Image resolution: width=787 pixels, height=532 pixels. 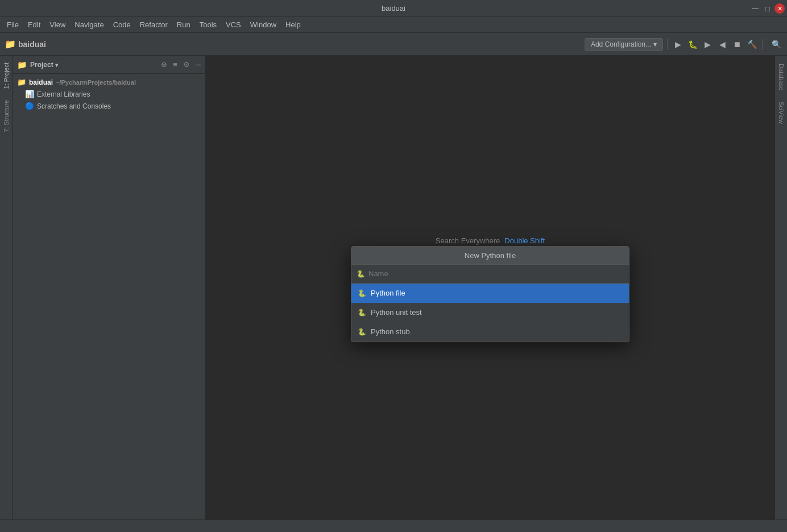 What do you see at coordinates (44, 65) in the screenshot?
I see `sidebar-panel-title: Project ▾` at bounding box center [44, 65].